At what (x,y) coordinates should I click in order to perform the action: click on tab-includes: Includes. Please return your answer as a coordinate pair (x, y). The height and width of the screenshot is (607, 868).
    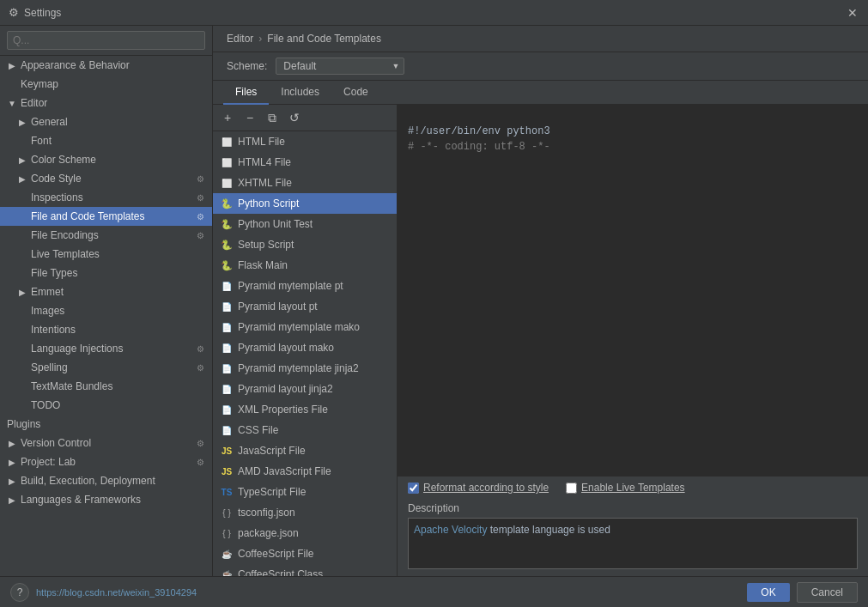
    Looking at the image, I should click on (300, 93).